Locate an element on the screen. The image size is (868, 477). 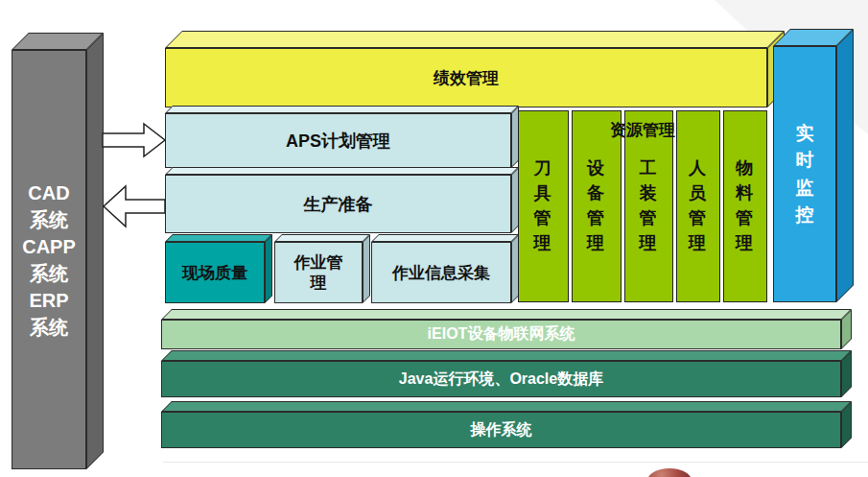
resource-management-header: 资源管理 is located at coordinates (643, 131).